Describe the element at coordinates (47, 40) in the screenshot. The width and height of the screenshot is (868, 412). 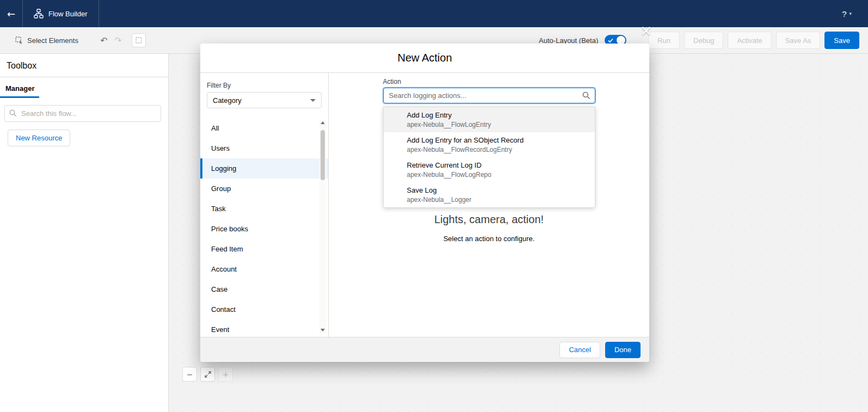
I see `select-elements-button: Select Elements` at that location.